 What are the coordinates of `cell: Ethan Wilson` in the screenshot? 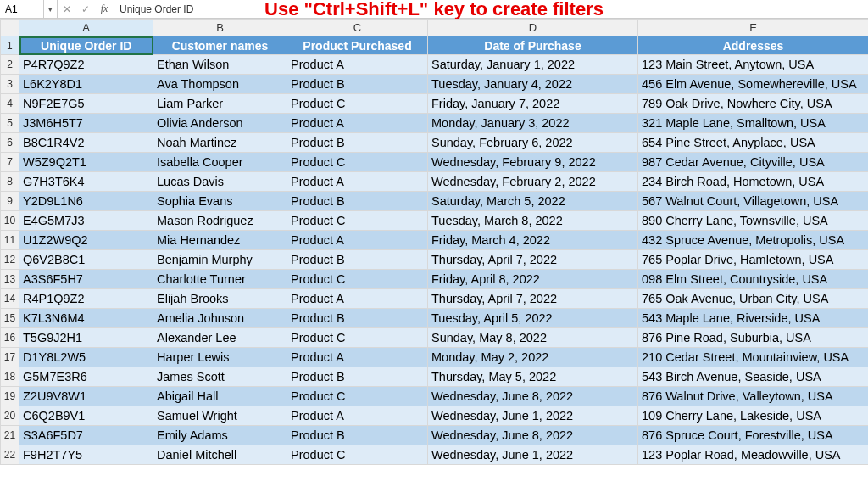 It's located at (220, 64).